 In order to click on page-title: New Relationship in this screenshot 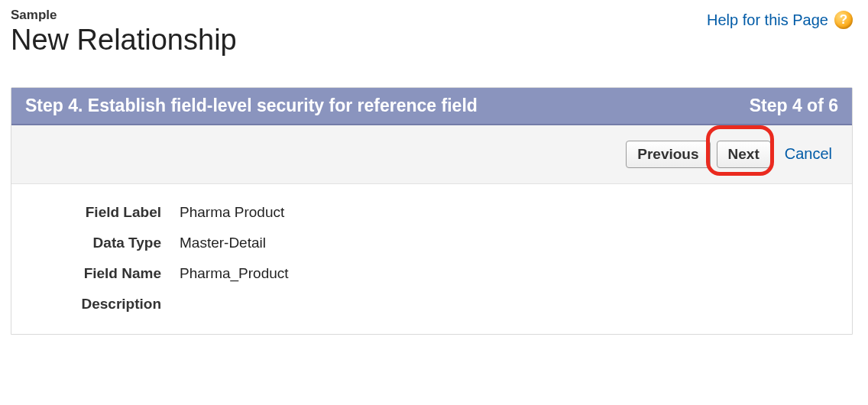, I will do `click(124, 40)`.